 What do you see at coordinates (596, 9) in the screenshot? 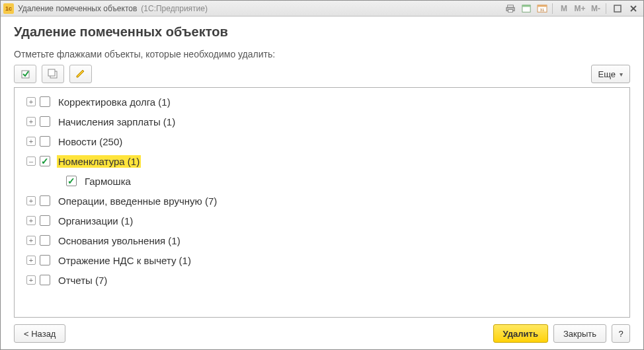
I see `memory-mminus-button: M-` at bounding box center [596, 9].